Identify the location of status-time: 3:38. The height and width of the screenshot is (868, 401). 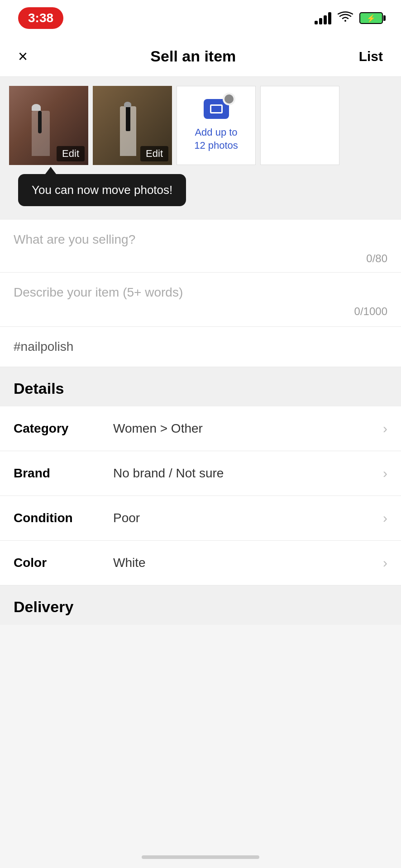
(41, 18).